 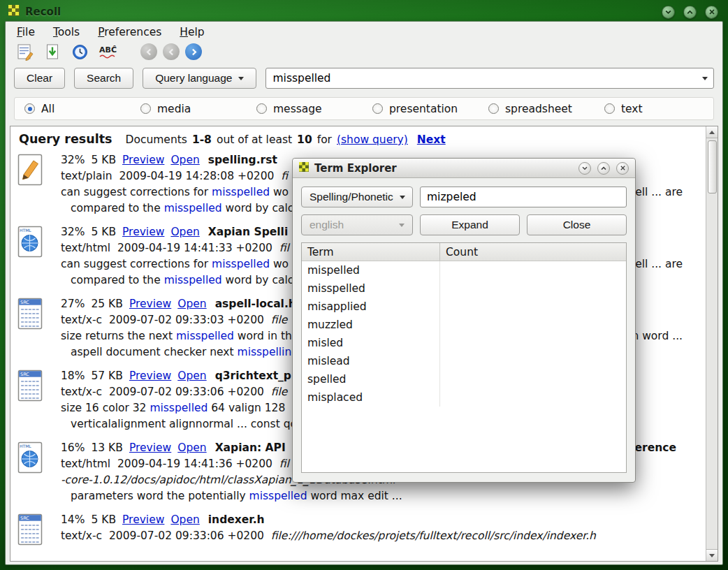 I want to click on filter-radio-text: text, so click(x=623, y=109).